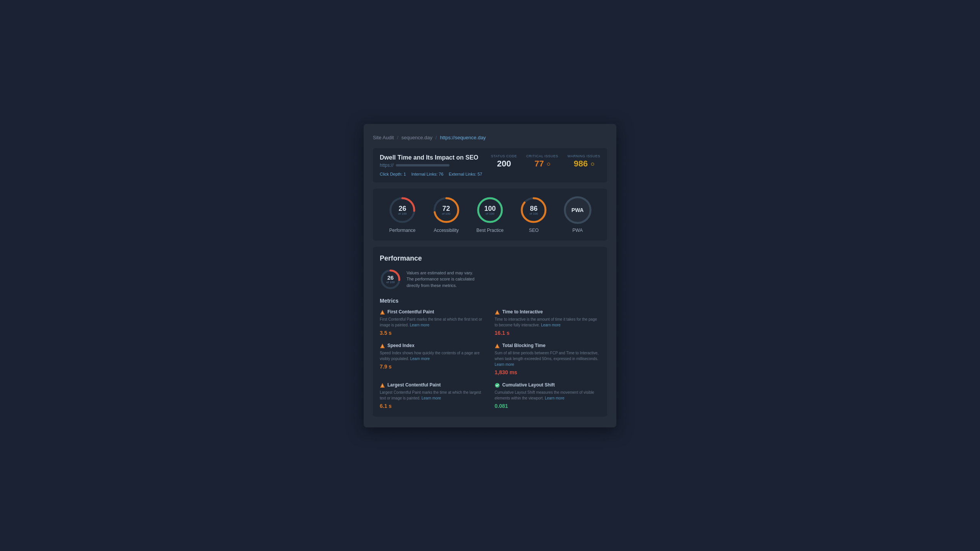  What do you see at coordinates (402, 210) in the screenshot?
I see `score-circle-wrap-performance: 26 of 100` at bounding box center [402, 210].